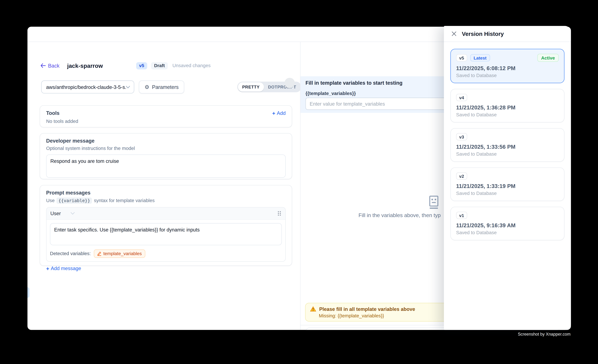 This screenshot has height=364, width=598. Describe the element at coordinates (480, 58) in the screenshot. I see `latest-badge: Latest` at that location.